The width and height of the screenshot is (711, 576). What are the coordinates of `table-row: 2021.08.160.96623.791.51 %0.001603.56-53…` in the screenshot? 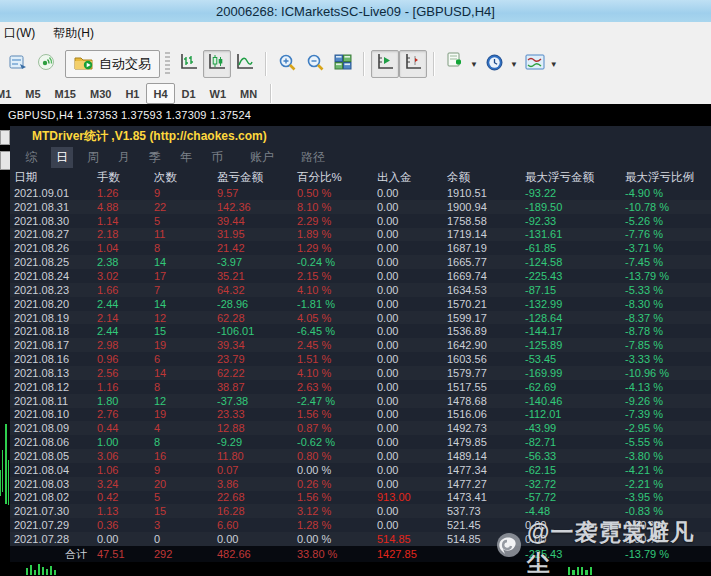 It's located at (360, 359).